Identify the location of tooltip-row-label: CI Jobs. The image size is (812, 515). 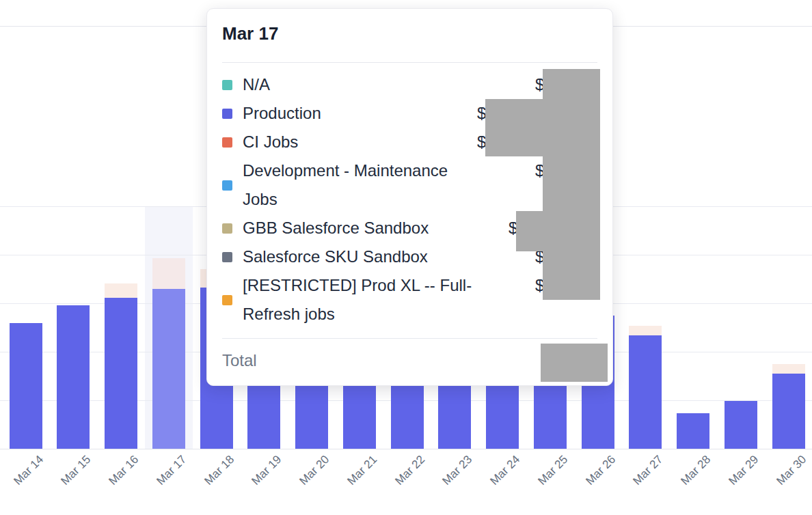
(359, 142).